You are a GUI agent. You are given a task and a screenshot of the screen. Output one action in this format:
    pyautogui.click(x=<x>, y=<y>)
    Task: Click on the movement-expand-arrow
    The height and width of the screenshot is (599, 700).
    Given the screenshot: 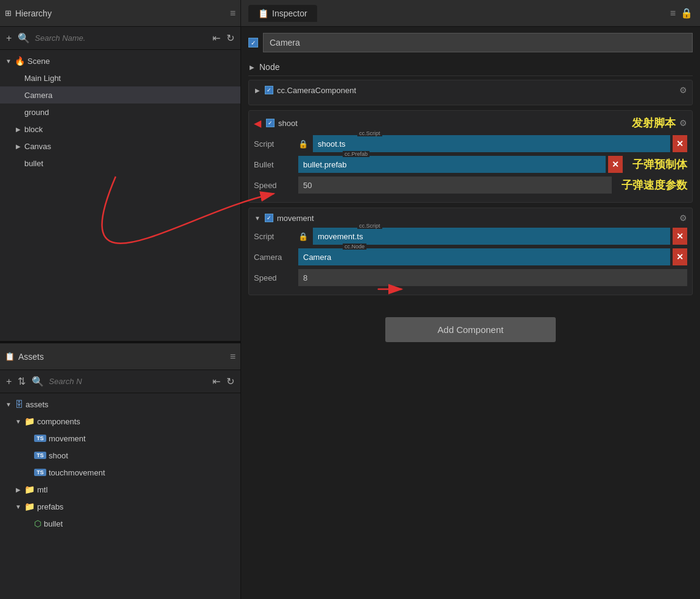 What is the action you would take?
    pyautogui.click(x=257, y=218)
    